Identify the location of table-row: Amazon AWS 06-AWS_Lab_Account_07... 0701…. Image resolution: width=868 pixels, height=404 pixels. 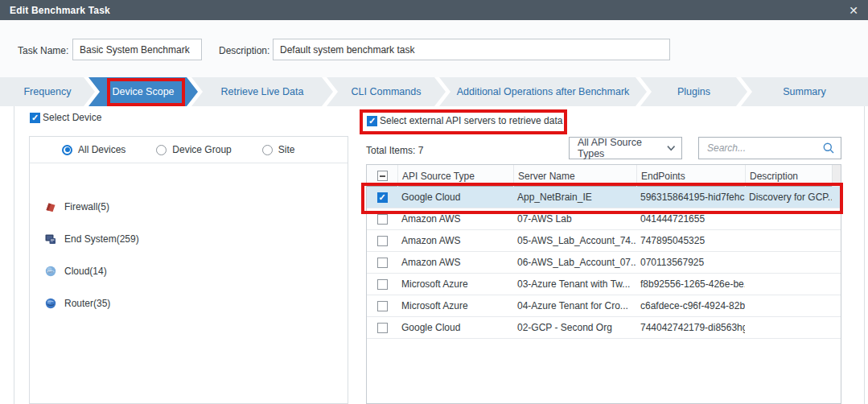
(603, 262).